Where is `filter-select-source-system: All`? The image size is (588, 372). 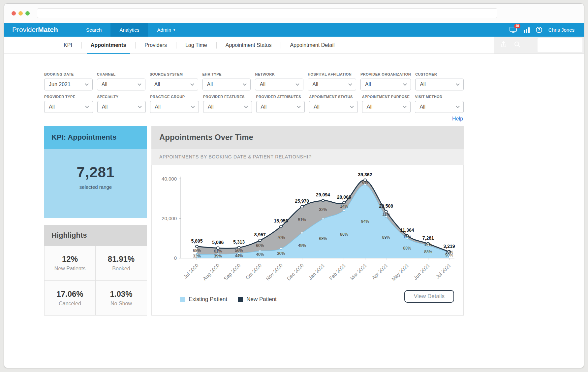 filter-select-source-system: All is located at coordinates (174, 85).